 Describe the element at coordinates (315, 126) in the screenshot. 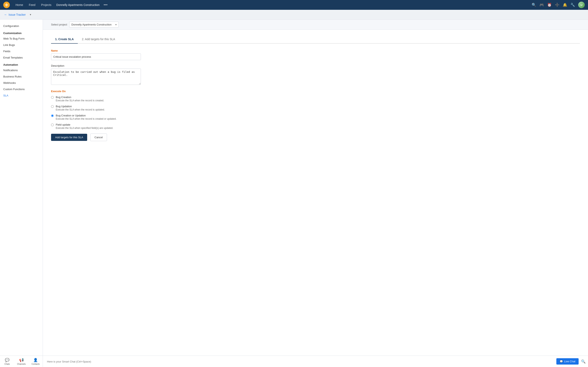

I see `radio-field-update: Field update Execute the SLA when specif…` at that location.